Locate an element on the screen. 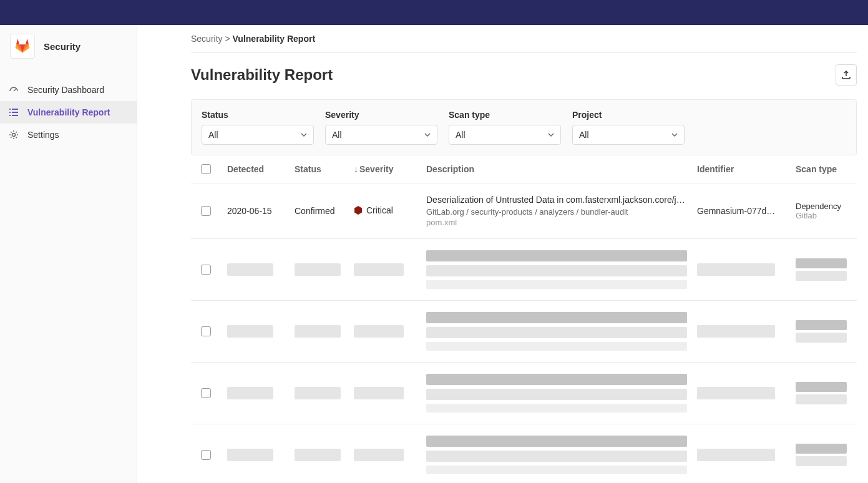  vulnerability-file: pom.xml is located at coordinates (557, 222).